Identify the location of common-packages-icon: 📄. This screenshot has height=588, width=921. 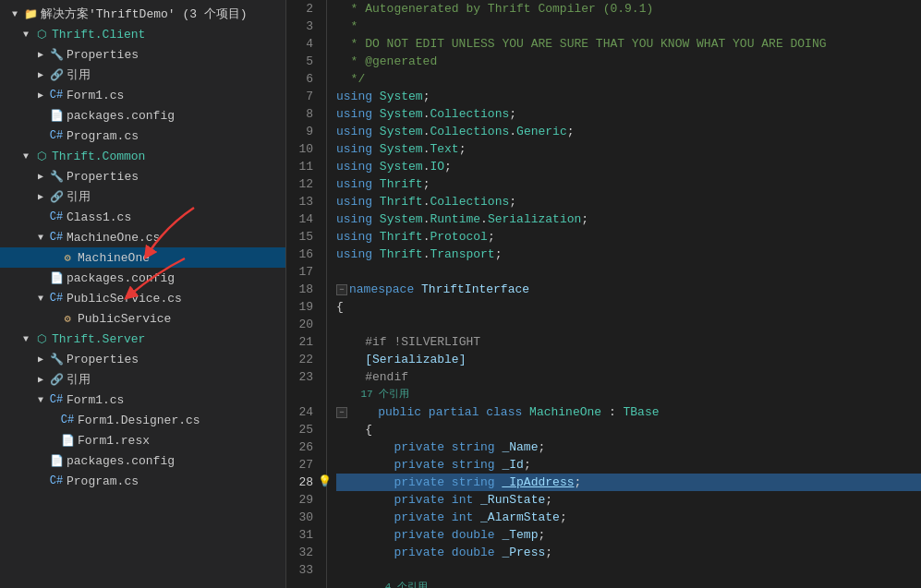
(56, 279).